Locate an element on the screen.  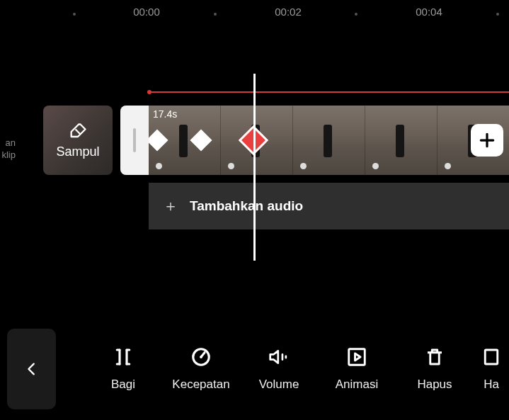
cover-thumbnail: Sampul is located at coordinates (78, 140).